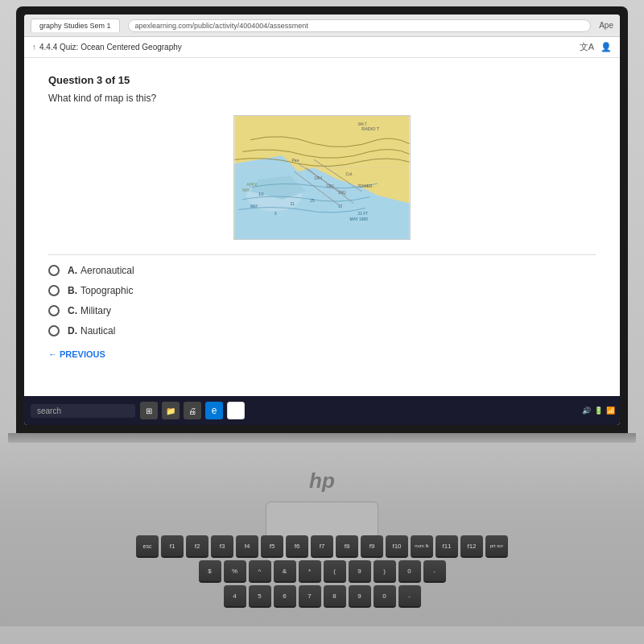 The image size is (644, 644). What do you see at coordinates (599, 411) in the screenshot?
I see `battery-icon: 🔋` at bounding box center [599, 411].